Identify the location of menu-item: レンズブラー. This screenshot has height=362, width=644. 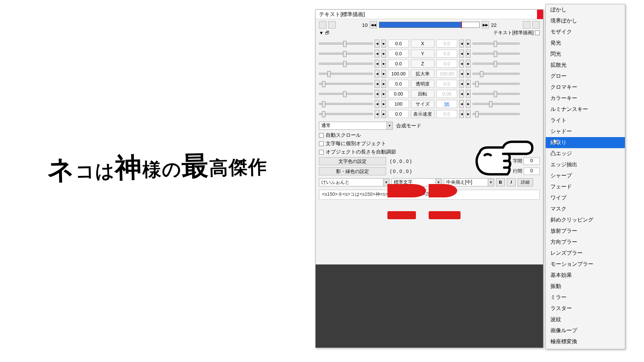
(585, 253).